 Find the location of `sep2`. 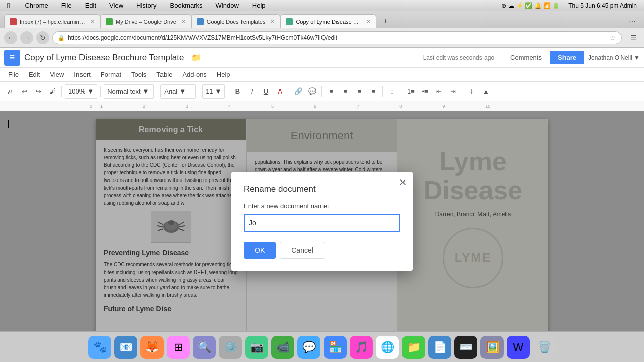

sep2 is located at coordinates (101, 92).